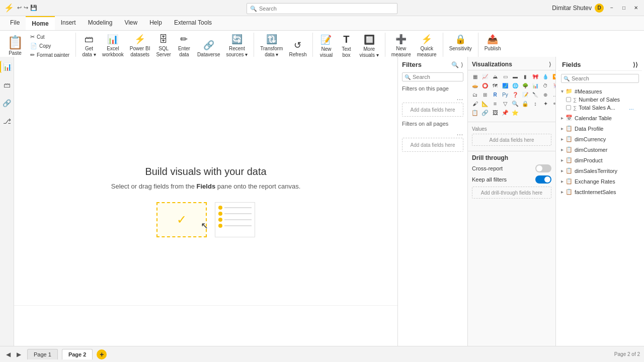 This screenshot has width=644, height=362. I want to click on viz-expand-icon: ⟩, so click(550, 64).